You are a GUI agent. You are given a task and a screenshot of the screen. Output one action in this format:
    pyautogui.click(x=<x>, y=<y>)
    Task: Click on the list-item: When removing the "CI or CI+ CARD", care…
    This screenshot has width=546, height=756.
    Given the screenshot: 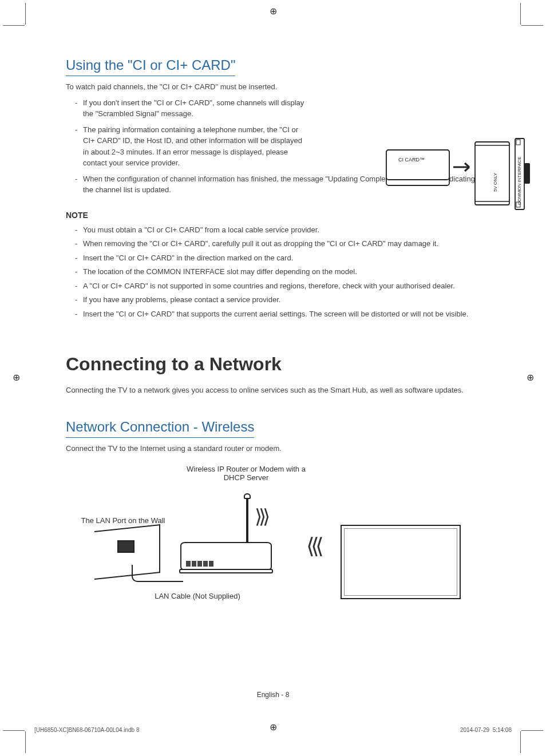 What is the action you would take?
    pyautogui.click(x=279, y=244)
    